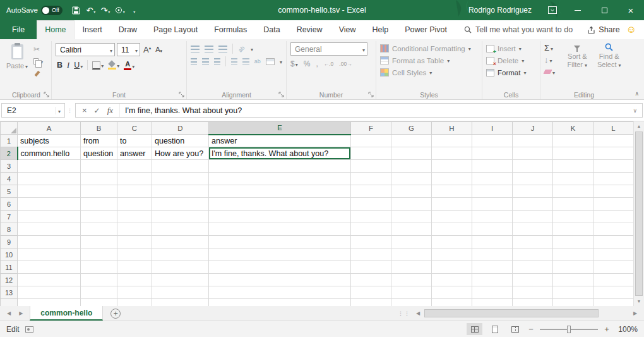 The image size is (644, 337). Describe the element at coordinates (518, 30) in the screenshot. I see `tell-me-box: Tell me what you want to do` at that location.